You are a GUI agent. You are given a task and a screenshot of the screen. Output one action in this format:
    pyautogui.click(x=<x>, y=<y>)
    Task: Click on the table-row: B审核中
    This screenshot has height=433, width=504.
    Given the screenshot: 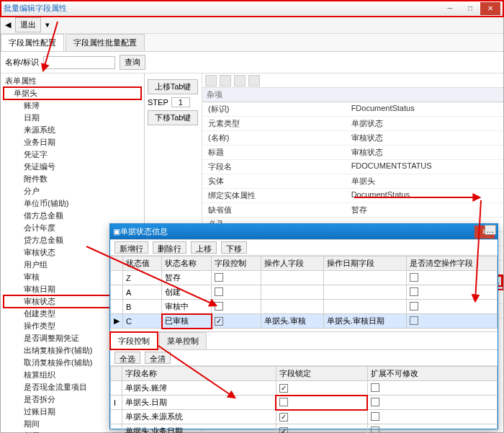 What is the action you would take?
    pyautogui.click(x=304, y=307)
    